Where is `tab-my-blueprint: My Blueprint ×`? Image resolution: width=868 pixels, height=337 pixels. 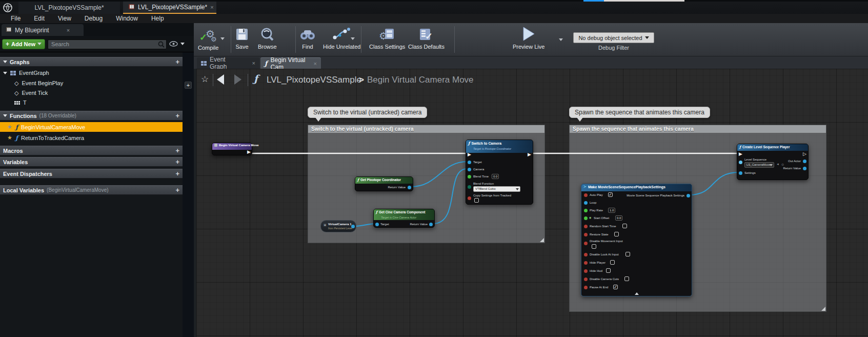 tab-my-blueprint: My Blueprint × is located at coordinates (43, 30).